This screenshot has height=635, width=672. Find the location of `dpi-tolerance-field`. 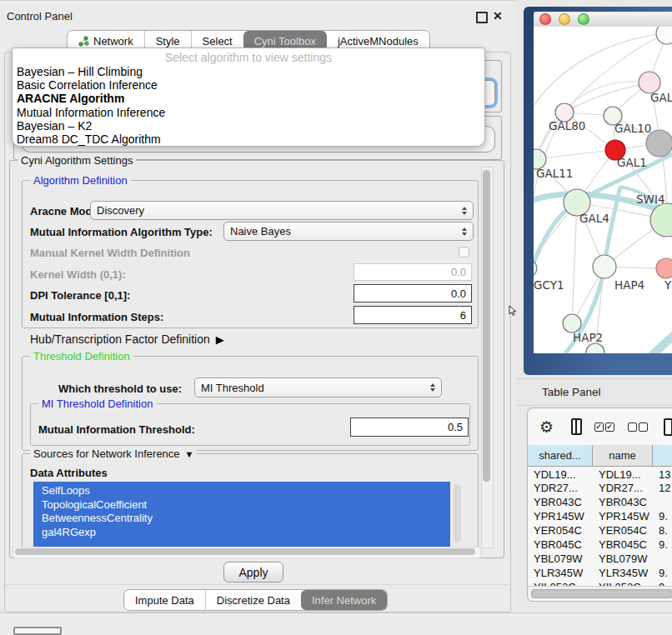

dpi-tolerance-field is located at coordinates (413, 293).